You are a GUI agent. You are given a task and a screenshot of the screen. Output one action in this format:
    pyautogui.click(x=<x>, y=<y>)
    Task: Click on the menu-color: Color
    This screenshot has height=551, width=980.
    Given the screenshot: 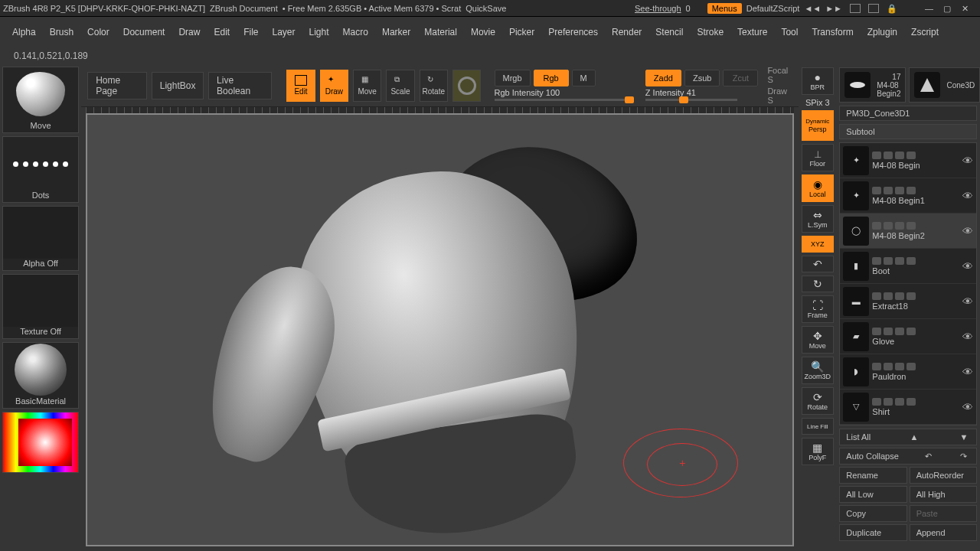 What is the action you would take?
    pyautogui.click(x=98, y=32)
    